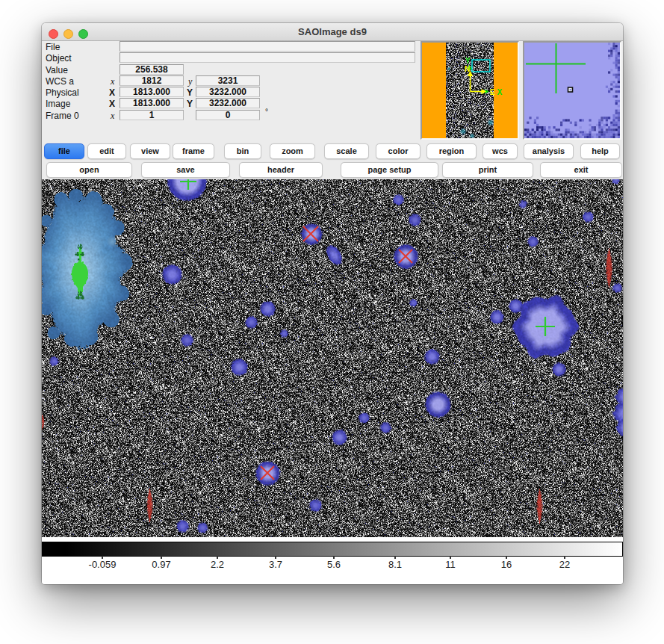 The width and height of the screenshot is (664, 644). Describe the element at coordinates (468, 61) in the screenshot. I see `svg-text: Y` at that location.